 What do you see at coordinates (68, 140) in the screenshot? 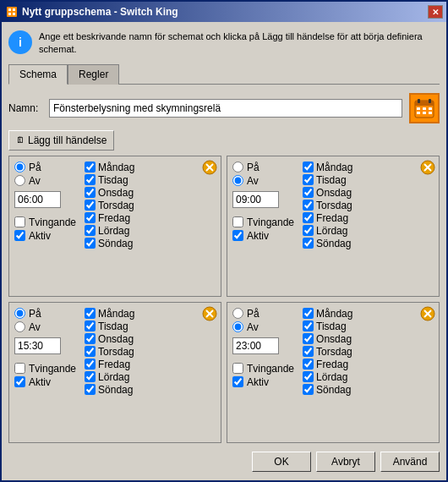
I see `add-event-label: Lägg till händelse` at bounding box center [68, 140].